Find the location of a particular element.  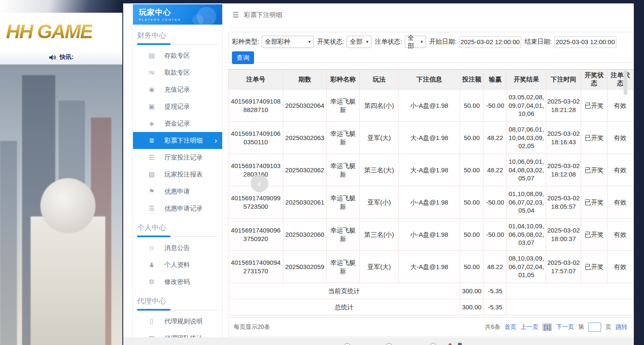

current-page-indicator: [1] is located at coordinates (547, 327).